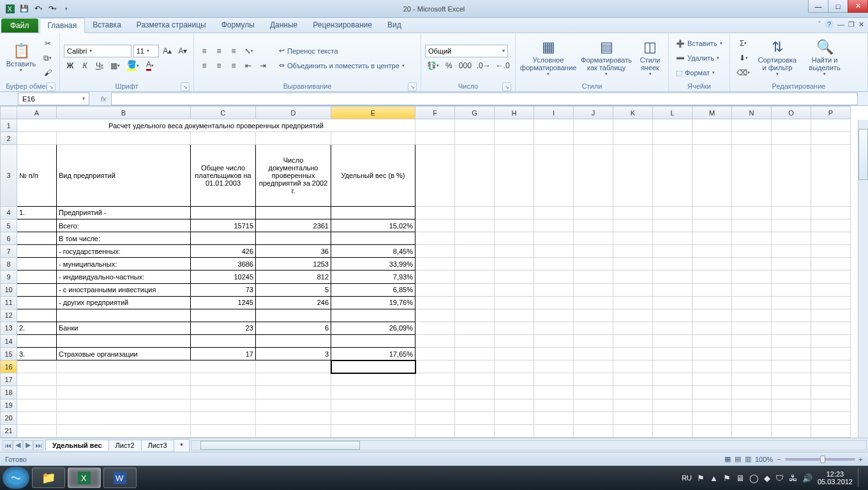 This screenshot has width=868, height=490. What do you see at coordinates (223, 113) in the screenshot?
I see `col-header-C: C` at bounding box center [223, 113].